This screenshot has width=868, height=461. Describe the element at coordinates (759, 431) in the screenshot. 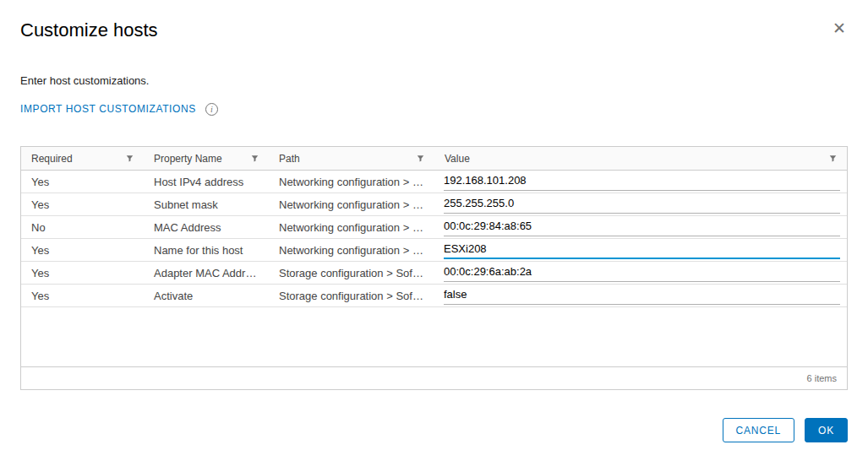

I see `cancel-button: CANCEL` at that location.